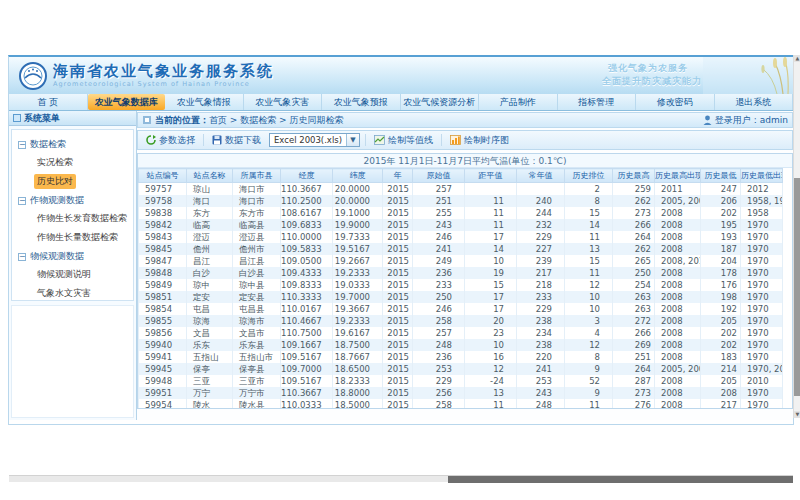 This screenshot has height=500, width=800. What do you see at coordinates (204, 102) in the screenshot?
I see `nav-item: 农业气象情报` at bounding box center [204, 102].